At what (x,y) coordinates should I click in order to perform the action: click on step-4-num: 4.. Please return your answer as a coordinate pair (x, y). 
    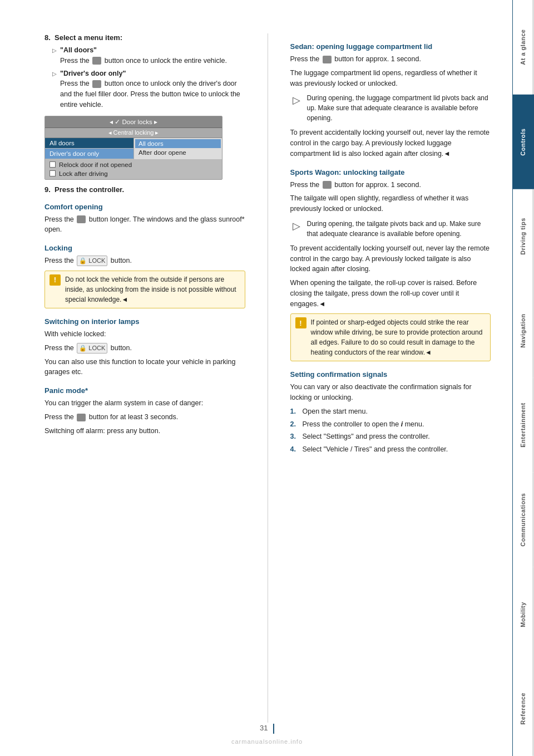
    Looking at the image, I should click on (295, 450).